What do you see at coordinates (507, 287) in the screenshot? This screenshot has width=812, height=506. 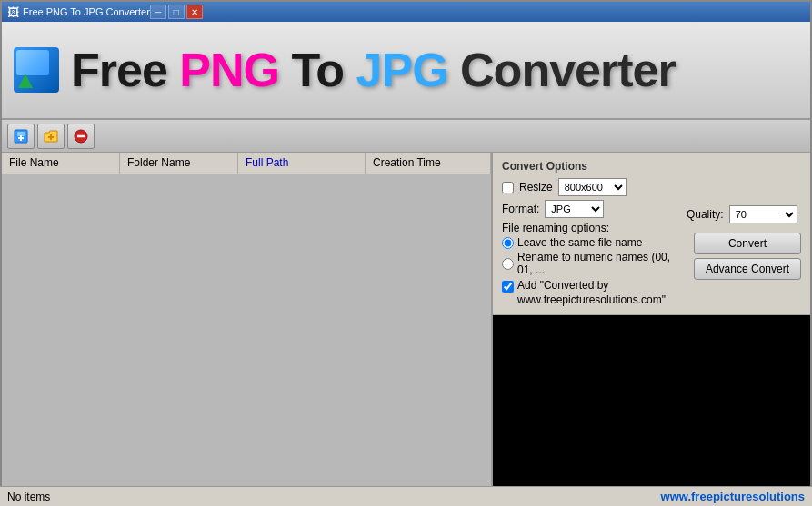 I see `add-converted-checkbox` at bounding box center [507, 287].